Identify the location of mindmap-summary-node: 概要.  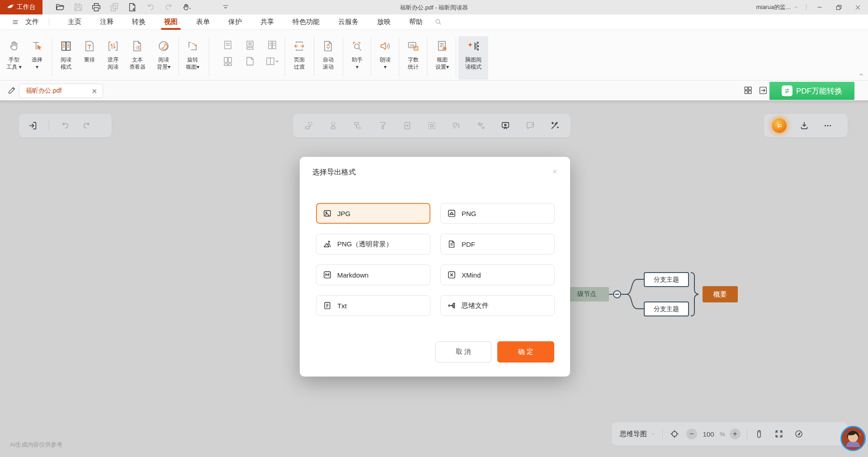
(720, 294).